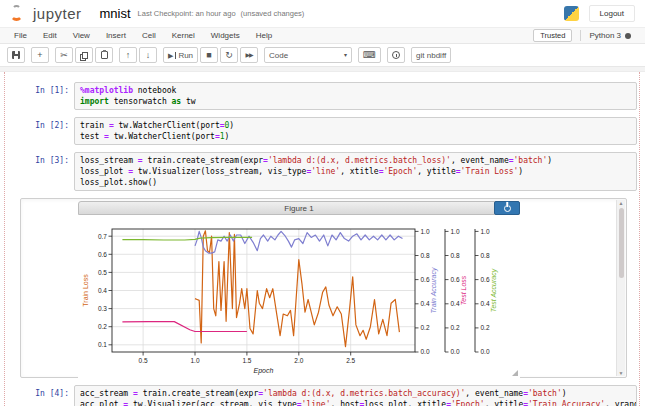 Image resolution: width=645 pixels, height=406 pixels. Describe the element at coordinates (612, 14) in the screenshot. I see `logout-button: Logout` at that location.